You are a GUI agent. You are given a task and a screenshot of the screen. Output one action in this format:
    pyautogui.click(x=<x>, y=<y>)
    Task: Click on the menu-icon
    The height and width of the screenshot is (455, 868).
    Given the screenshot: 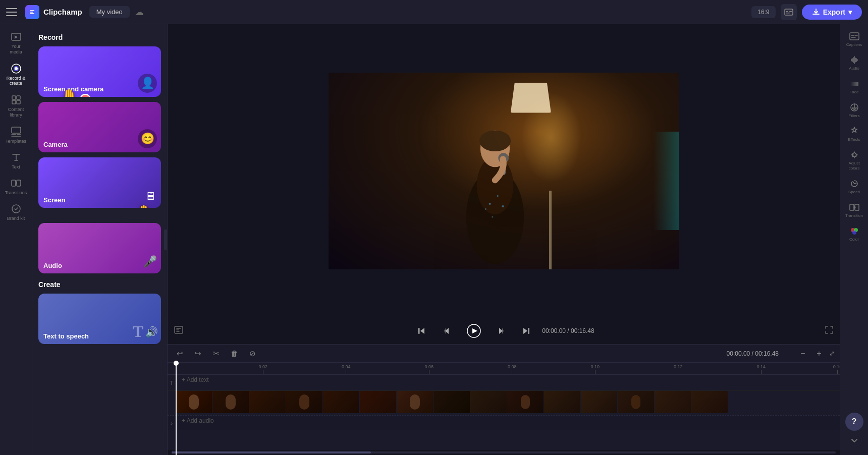 What is the action you would take?
    pyautogui.click(x=13, y=12)
    